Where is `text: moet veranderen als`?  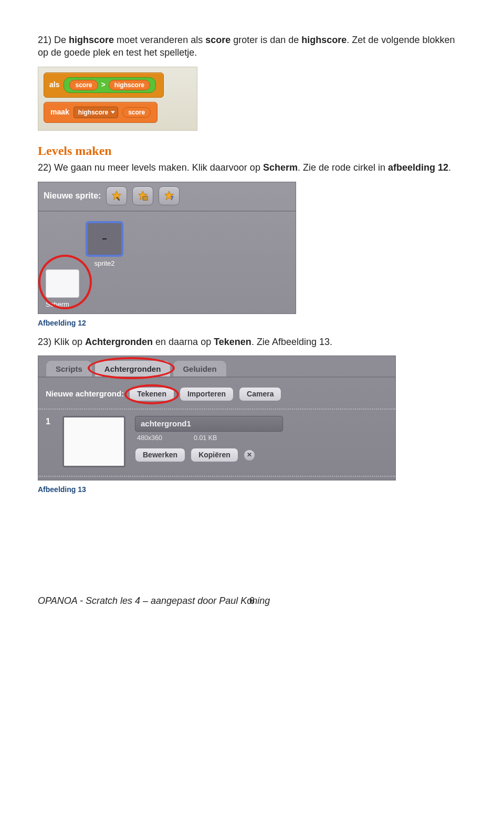 text: moet veranderen als is located at coordinates (160, 40).